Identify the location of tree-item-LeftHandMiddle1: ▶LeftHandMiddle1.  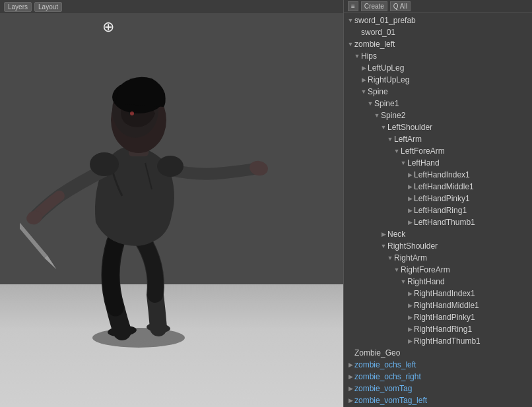
(438, 187).